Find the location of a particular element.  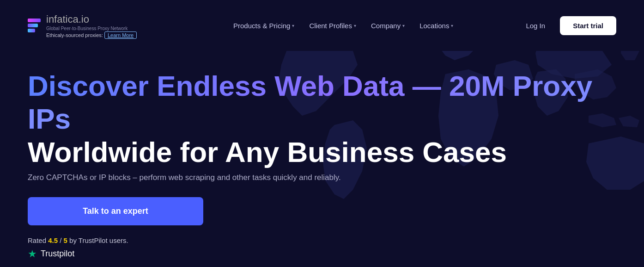

logo-icon is located at coordinates (34, 25).